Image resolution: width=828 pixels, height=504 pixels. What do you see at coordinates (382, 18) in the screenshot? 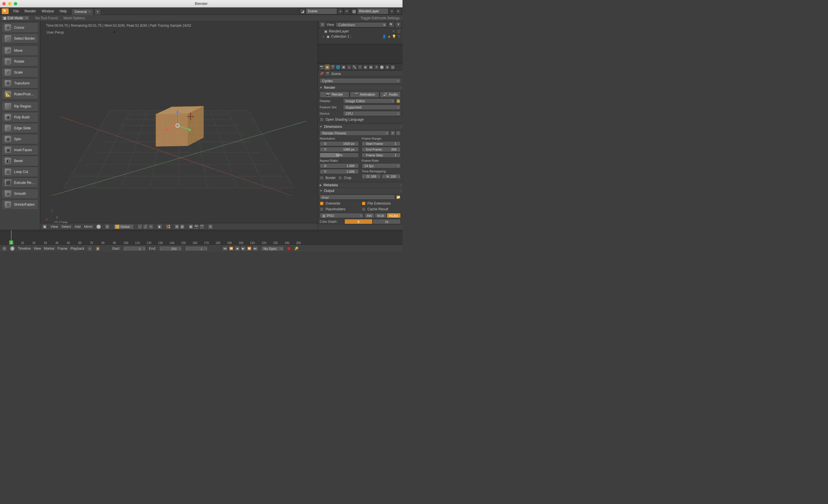
I see `toggle-editmode-settings: Toggle Editmode Settings` at bounding box center [382, 18].